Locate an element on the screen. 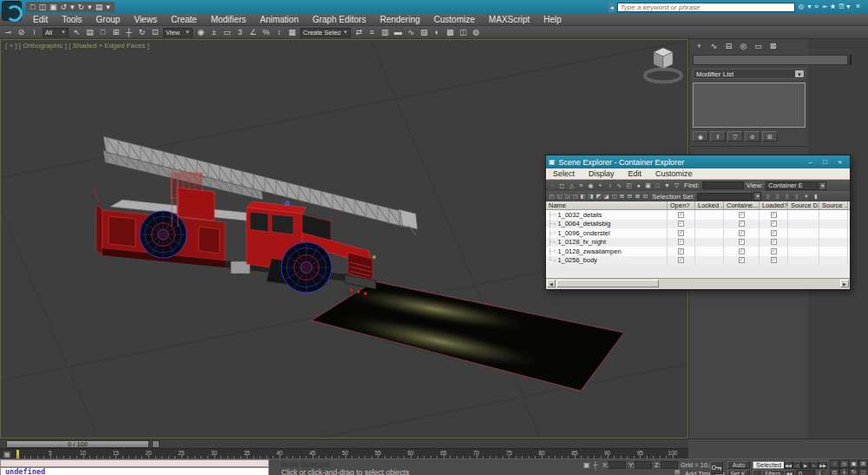 Image resolution: width=868 pixels, height=475 pixels. unlink-selection-icon: ⊘ is located at coordinates (21, 33).